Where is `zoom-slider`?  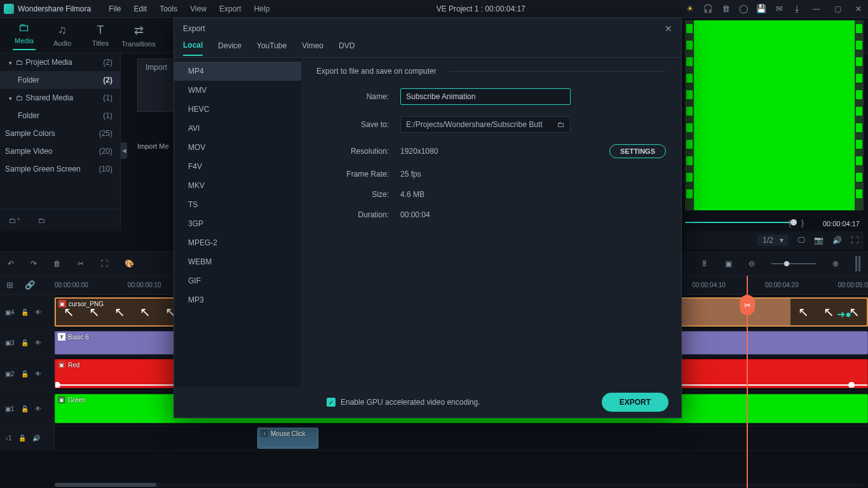 zoom-slider is located at coordinates (794, 264).